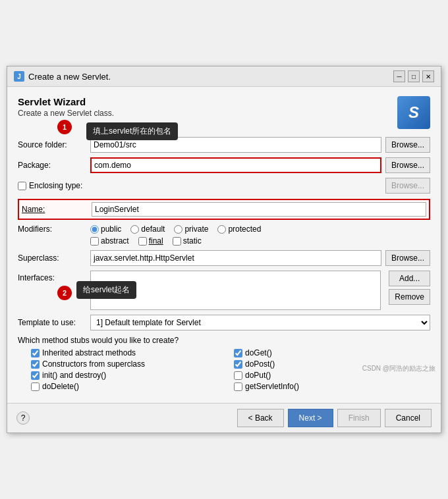  I want to click on help-button: ?, so click(23, 418).